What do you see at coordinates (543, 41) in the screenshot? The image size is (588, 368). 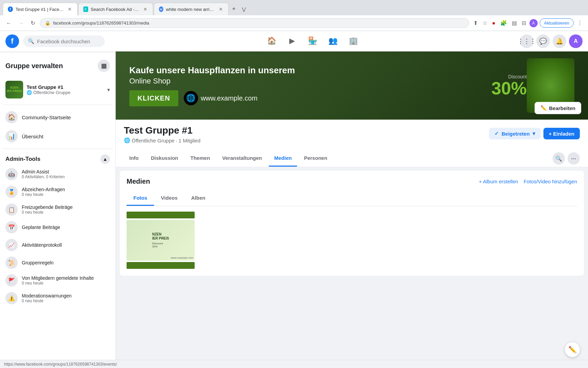 I see `messenger-icon: 💬` at bounding box center [543, 41].